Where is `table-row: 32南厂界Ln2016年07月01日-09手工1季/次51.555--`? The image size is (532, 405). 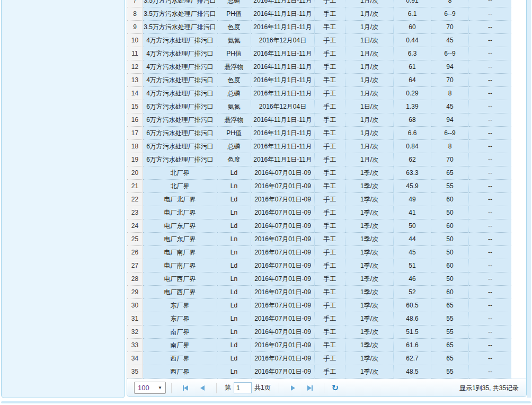
table-row: 32南厂界Ln2016年07月01日-09手工1季/次51.555-- is located at coordinates (320, 332).